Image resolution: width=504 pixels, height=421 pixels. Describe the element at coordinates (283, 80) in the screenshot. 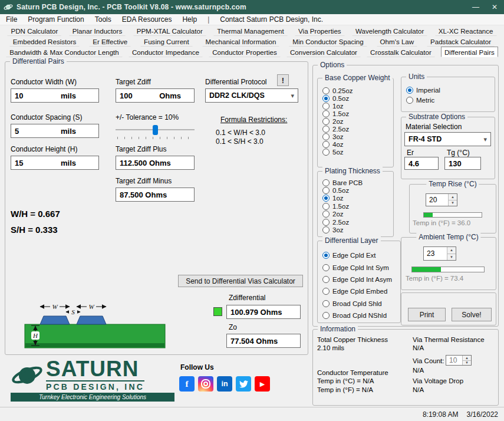

I see `protocol-warning-button: !` at that location.